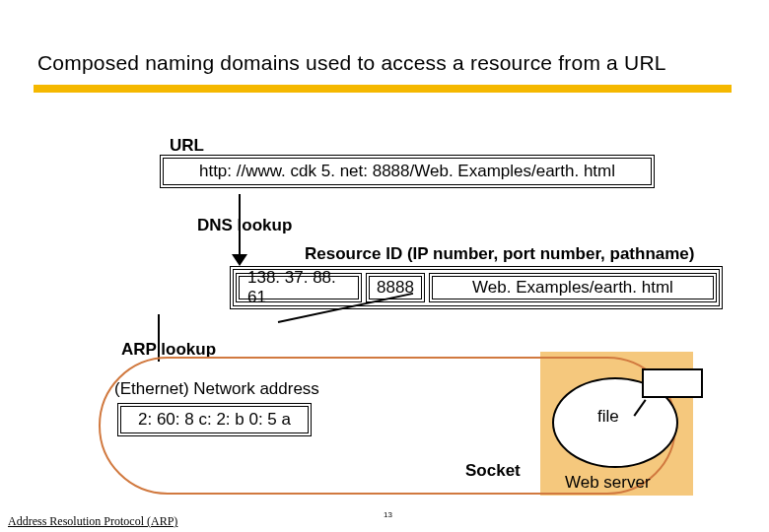 The height and width of the screenshot is (532, 769). I want to click on url-box: http: //www. cdk 5. net: 8888/Web. Examp…, so click(407, 171).